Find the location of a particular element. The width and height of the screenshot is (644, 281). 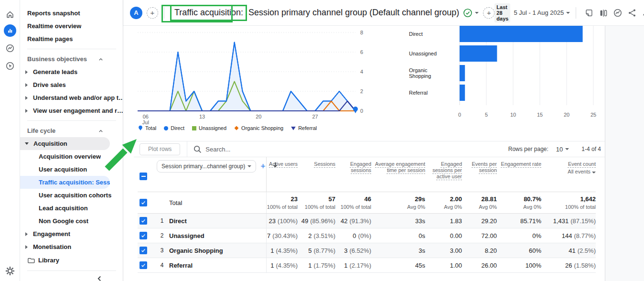

svg-text: 06 is located at coordinates (146, 117).